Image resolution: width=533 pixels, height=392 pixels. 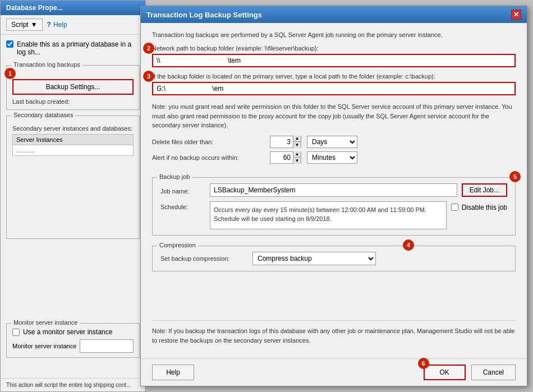 What do you see at coordinates (334, 48) in the screenshot?
I see `network-path-label: Network path to backup folder (example: …` at bounding box center [334, 48].